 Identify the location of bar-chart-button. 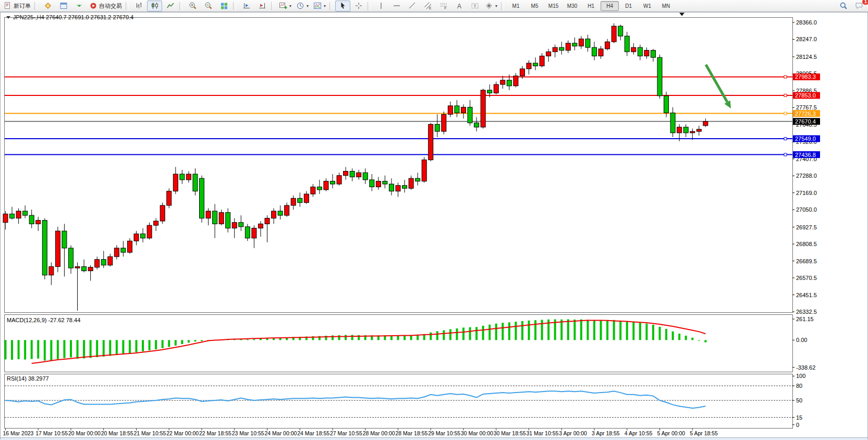
(139, 6).